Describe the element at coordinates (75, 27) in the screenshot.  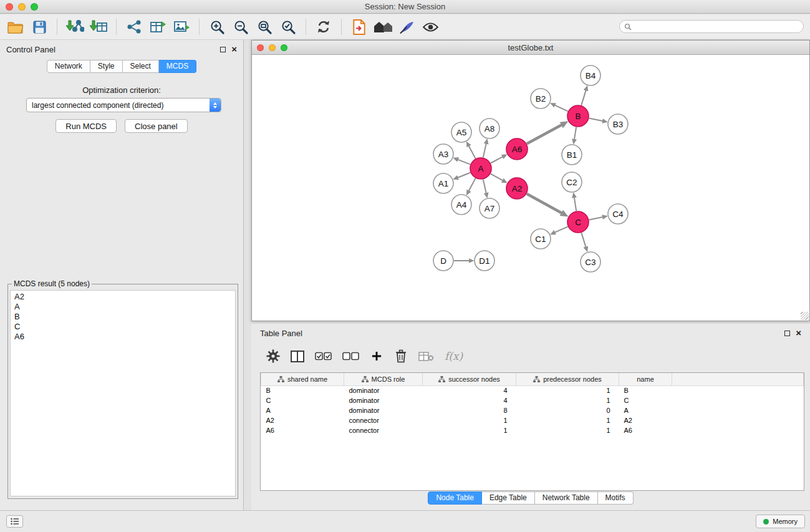
I see `import-network-button` at that location.